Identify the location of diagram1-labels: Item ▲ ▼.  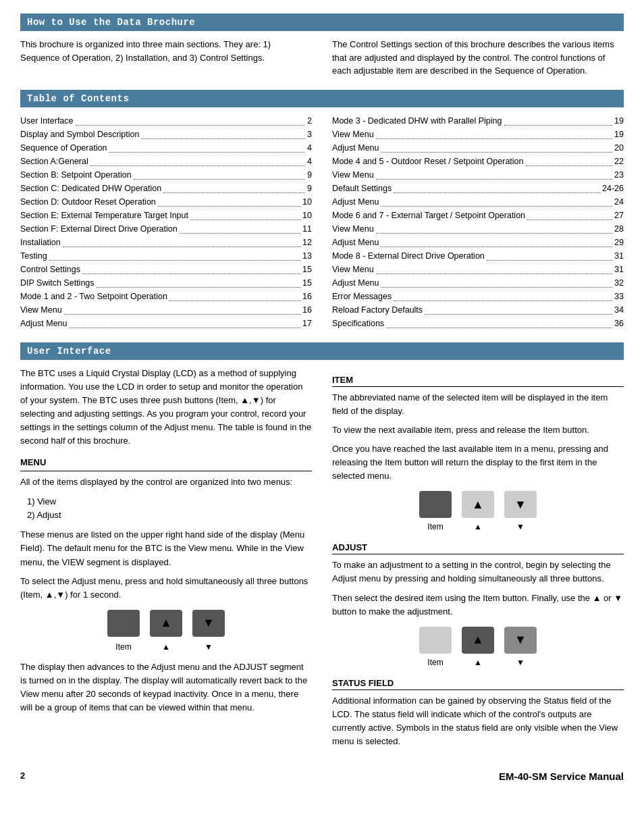
(166, 647).